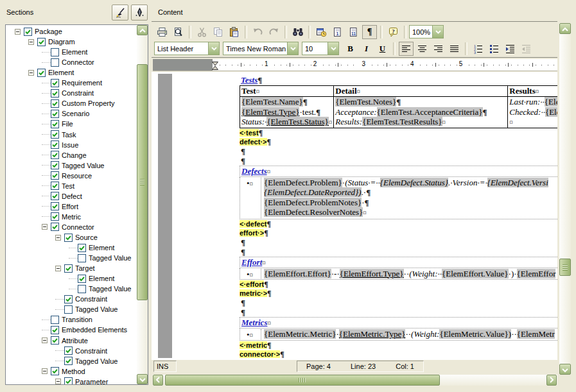 This screenshot has height=392, width=576. I want to click on vertical-scrollbar, so click(565, 199).